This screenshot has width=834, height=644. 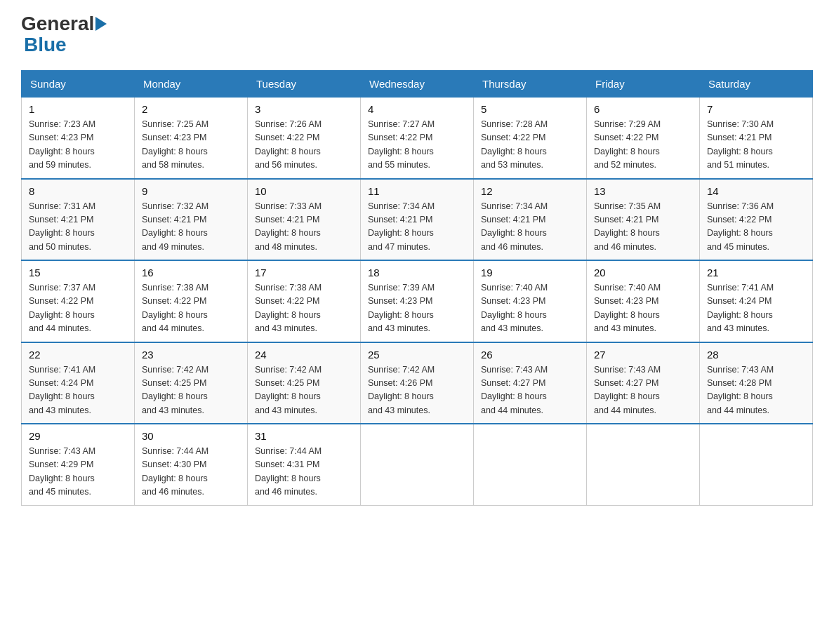 I want to click on day-info: Sunrise: 7:31 AMSunset: 4:21 PMDaylight:…, so click(x=62, y=227).